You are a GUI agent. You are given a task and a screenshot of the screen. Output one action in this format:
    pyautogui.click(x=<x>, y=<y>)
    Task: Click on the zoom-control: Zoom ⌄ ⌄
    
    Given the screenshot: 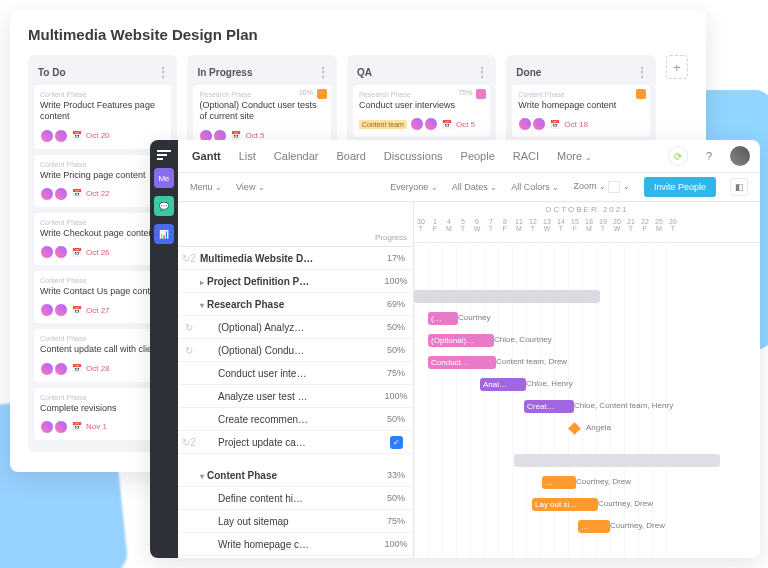 What is the action you would take?
    pyautogui.click(x=602, y=187)
    